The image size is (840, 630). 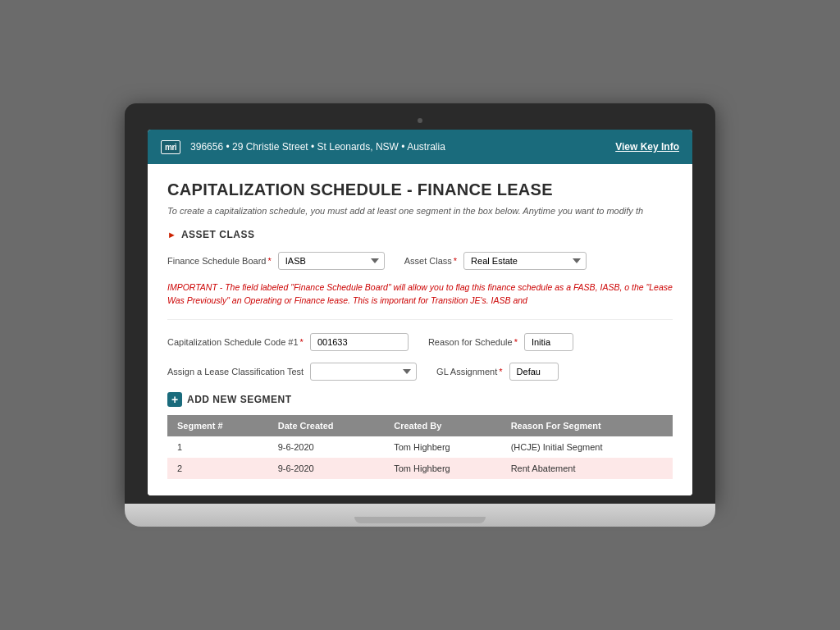 What do you see at coordinates (420, 515) in the screenshot?
I see `laptop-base` at bounding box center [420, 515].